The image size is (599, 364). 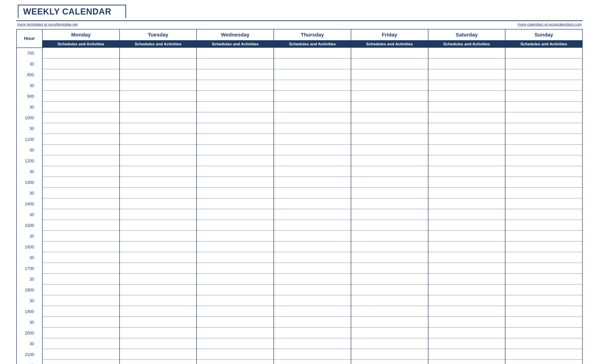 I want to click on templates-link: more templates at exceltemplate.net, so click(x=48, y=25).